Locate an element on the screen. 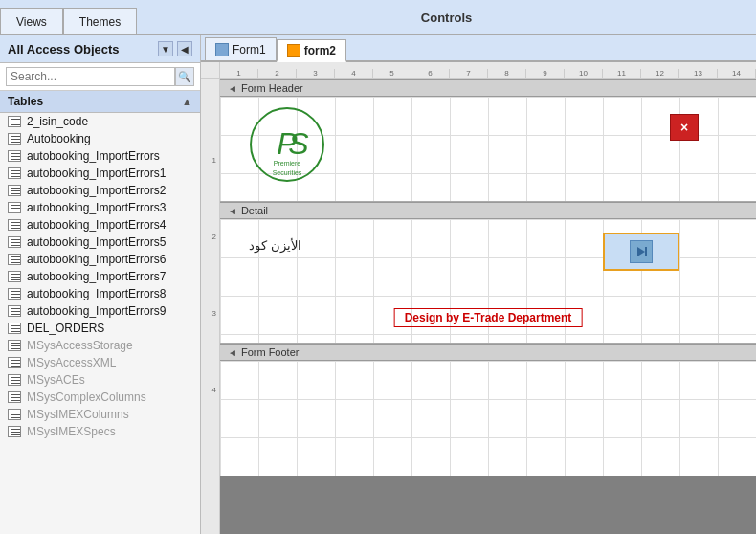 This screenshot has height=534, width=756. list-item: MSysAccessStorage is located at coordinates (100, 345).